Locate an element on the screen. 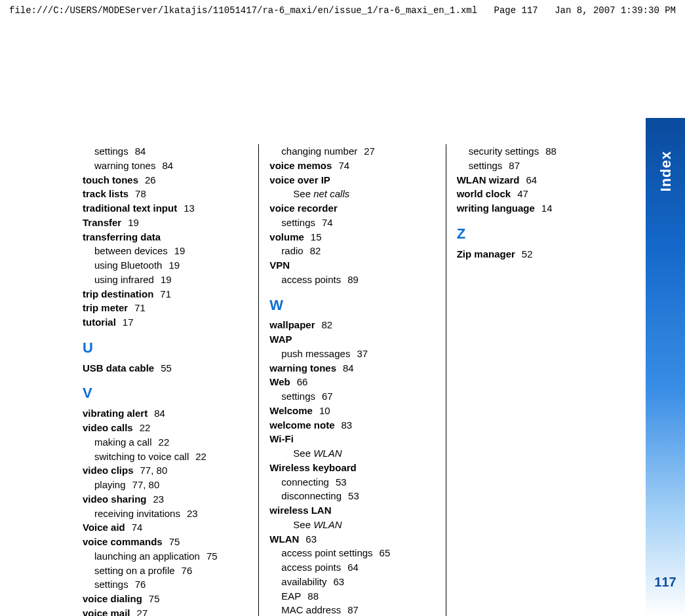 This screenshot has height=616, width=685. index-subentry: EAP88 is located at coordinates (352, 596).